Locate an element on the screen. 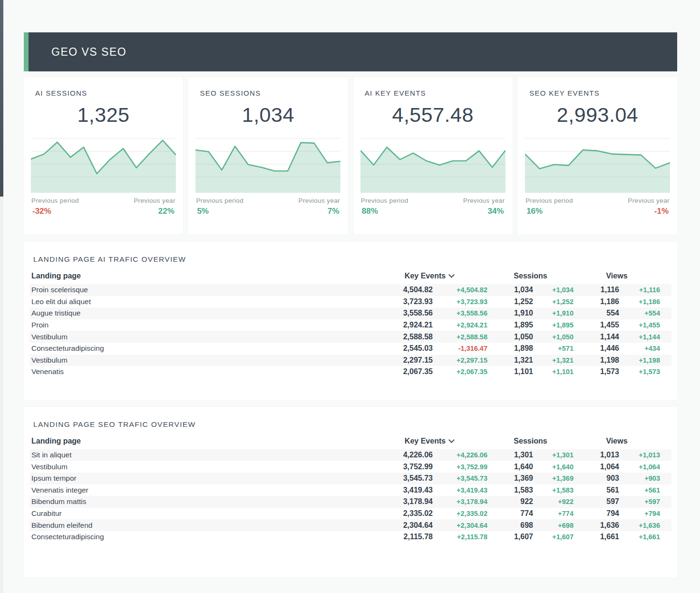 This screenshot has width=700, height=593. sessions-value-cell: 1,910 is located at coordinates (510, 313).